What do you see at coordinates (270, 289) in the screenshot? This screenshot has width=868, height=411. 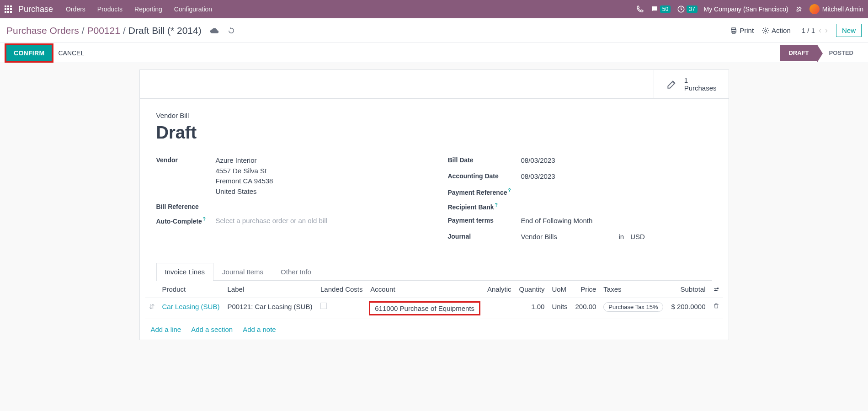 I see `col-label: Label` at bounding box center [270, 289].